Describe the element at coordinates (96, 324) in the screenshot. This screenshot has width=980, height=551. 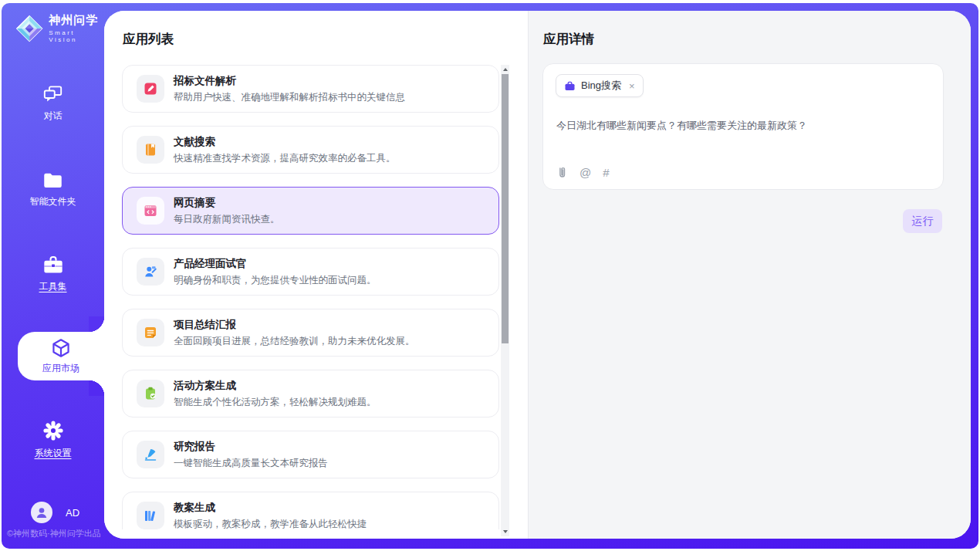
I see `active-item-curve-top` at that location.